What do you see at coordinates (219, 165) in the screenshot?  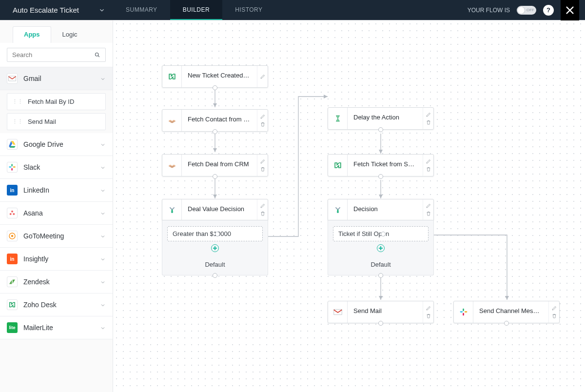 I see `node-title: Fetch Deal from CRM` at bounding box center [219, 165].